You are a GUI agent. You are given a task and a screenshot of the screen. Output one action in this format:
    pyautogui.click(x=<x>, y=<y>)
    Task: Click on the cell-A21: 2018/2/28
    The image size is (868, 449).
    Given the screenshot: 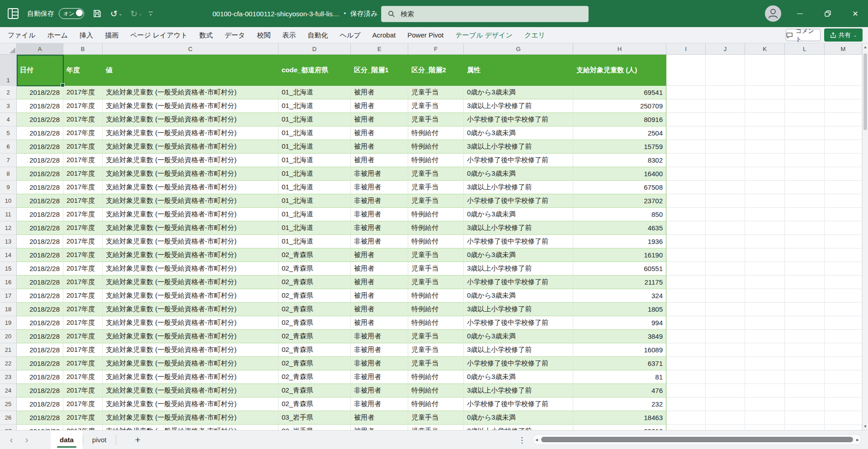 What is the action you would take?
    pyautogui.click(x=40, y=350)
    